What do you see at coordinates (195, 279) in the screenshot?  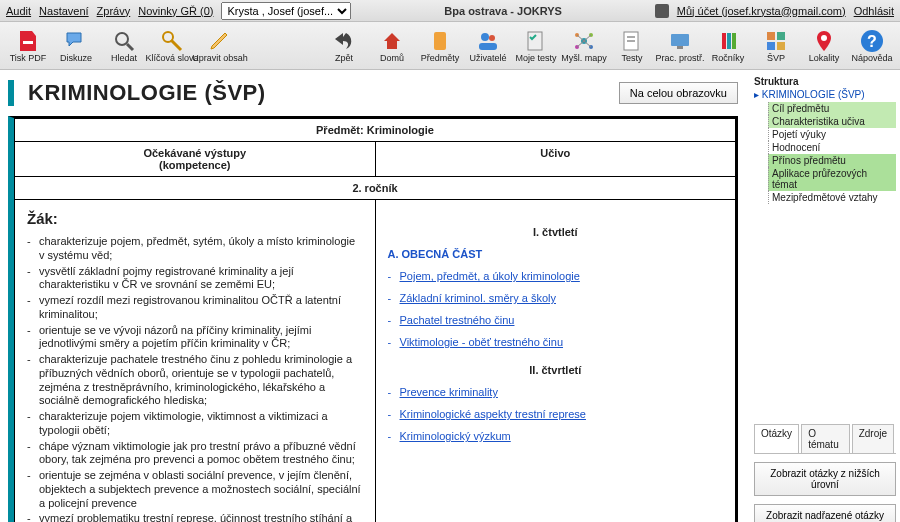 I see `list-item: vysvětlí základní pojmy registrované kri…` at bounding box center [195, 279].